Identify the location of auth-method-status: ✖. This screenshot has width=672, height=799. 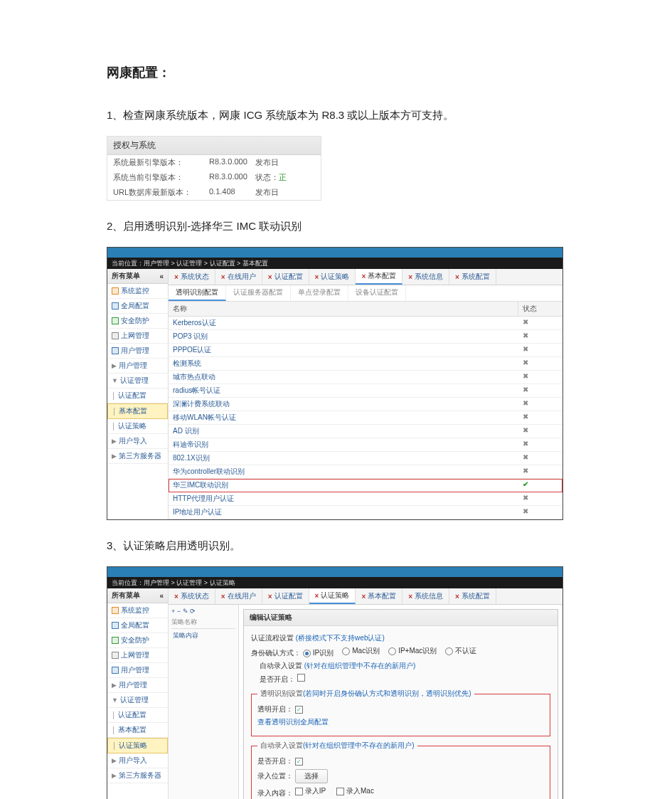
(540, 458).